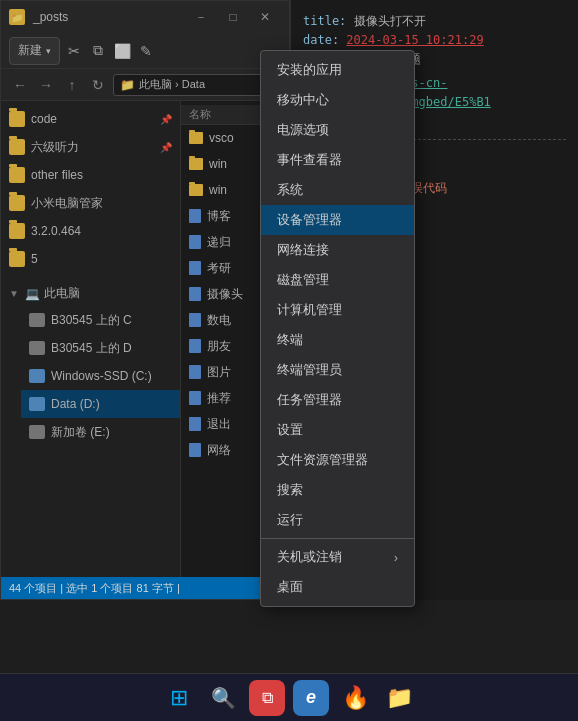 Image resolution: width=578 pixels, height=721 pixels. I want to click on menu-item-shutdown: 关机或注销 ›, so click(338, 557).